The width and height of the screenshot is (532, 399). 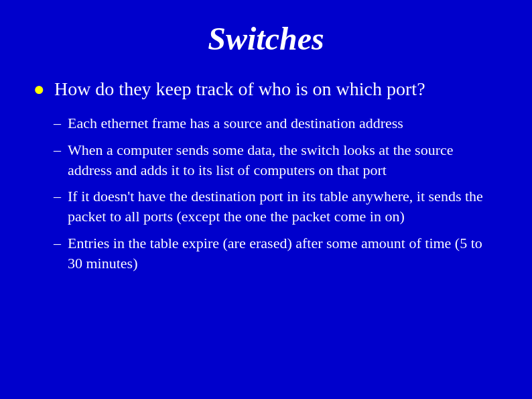 I want to click on sub-bullet-text-2: When a computer sends some data, the swi…, so click(x=283, y=160).